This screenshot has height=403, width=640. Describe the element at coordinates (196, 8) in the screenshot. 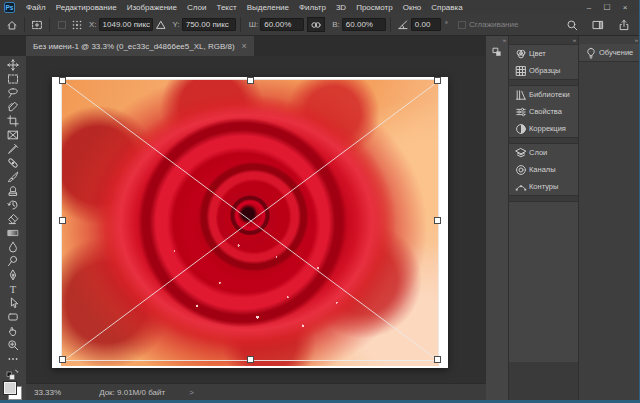

I see `menu-item: Слои` at that location.